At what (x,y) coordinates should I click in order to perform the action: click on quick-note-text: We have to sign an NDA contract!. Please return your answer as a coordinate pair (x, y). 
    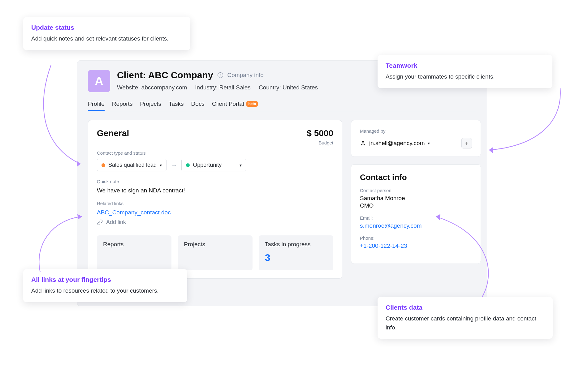
    Looking at the image, I should click on (215, 191).